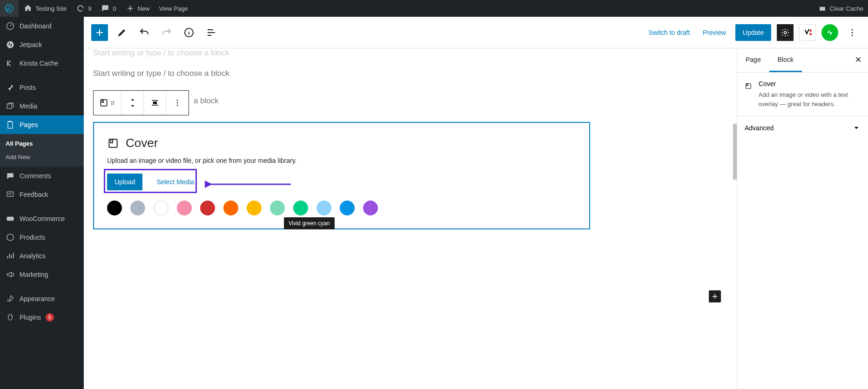  What do you see at coordinates (847, 8) in the screenshot?
I see `clear-cache-label: Clear Cache` at bounding box center [847, 8].